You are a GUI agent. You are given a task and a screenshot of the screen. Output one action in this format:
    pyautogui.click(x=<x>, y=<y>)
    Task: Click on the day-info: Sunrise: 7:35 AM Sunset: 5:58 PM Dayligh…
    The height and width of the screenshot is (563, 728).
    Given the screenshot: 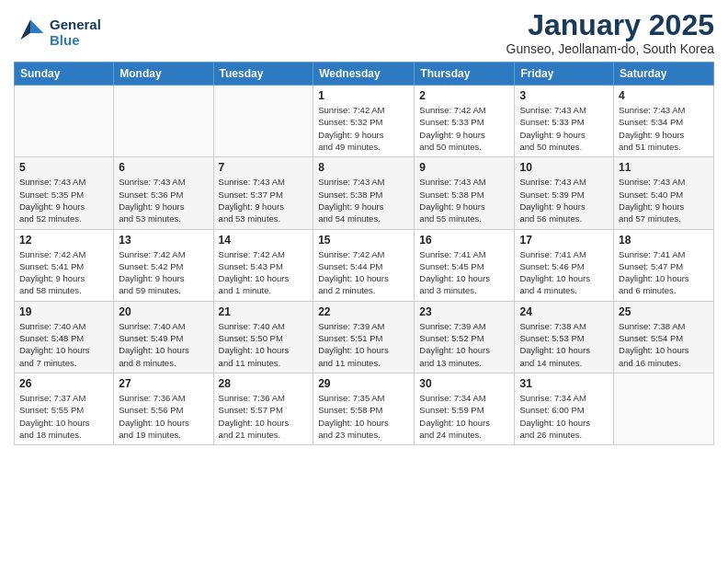 What is the action you would take?
    pyautogui.click(x=364, y=416)
    